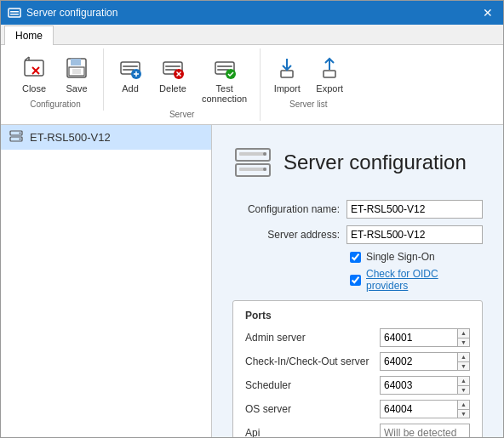 Image resolution: width=504 pixels, height=438 pixels. What do you see at coordinates (253, 13) in the screenshot?
I see `window-title: Server configuration` at bounding box center [253, 13].